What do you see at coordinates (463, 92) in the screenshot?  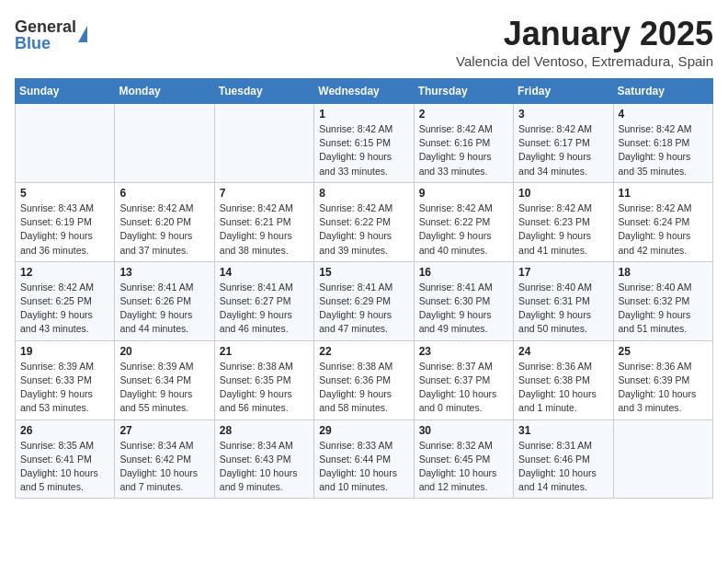 I see `weekday-header-thursday: Thursday` at bounding box center [463, 92].